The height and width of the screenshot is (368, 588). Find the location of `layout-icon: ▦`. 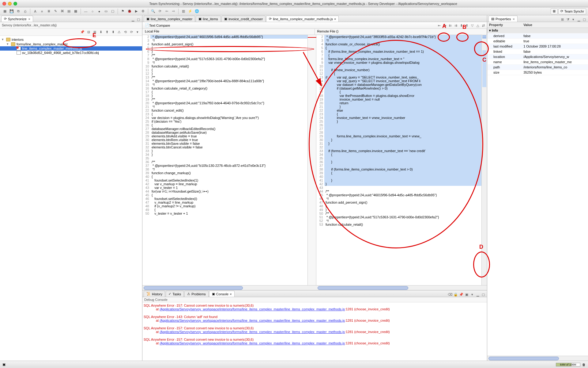

layout-icon: ▦ is located at coordinates (76, 11).